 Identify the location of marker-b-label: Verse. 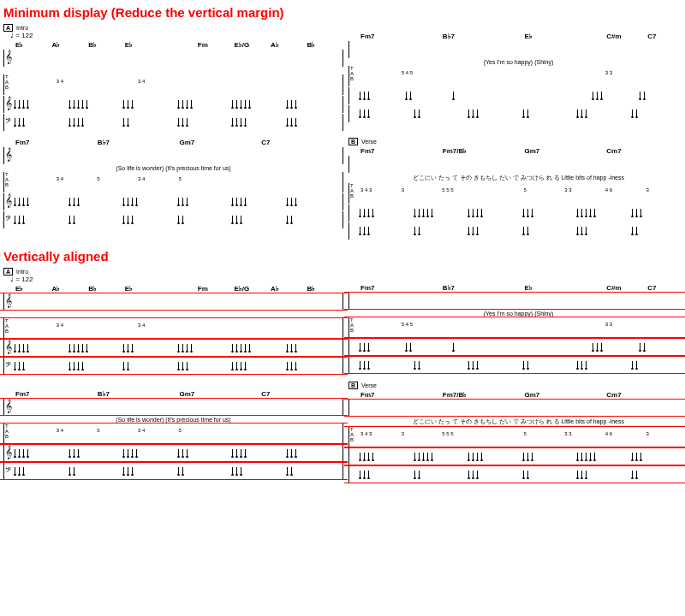
(369, 142).